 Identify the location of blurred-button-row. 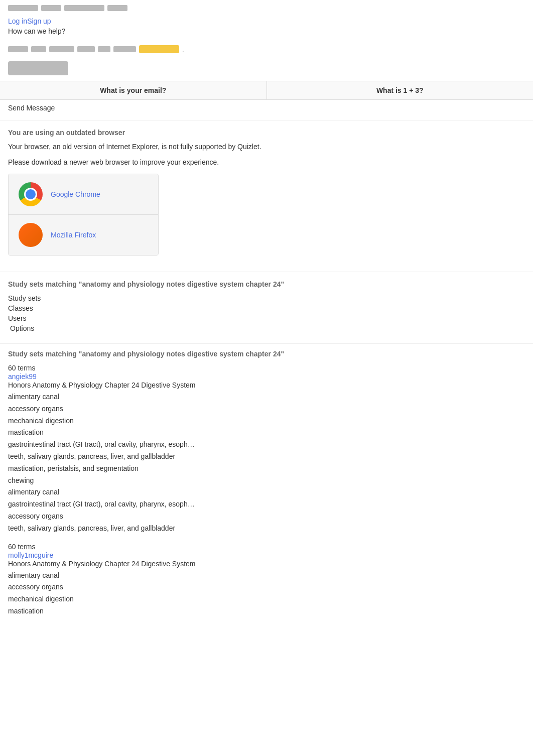
(266, 69).